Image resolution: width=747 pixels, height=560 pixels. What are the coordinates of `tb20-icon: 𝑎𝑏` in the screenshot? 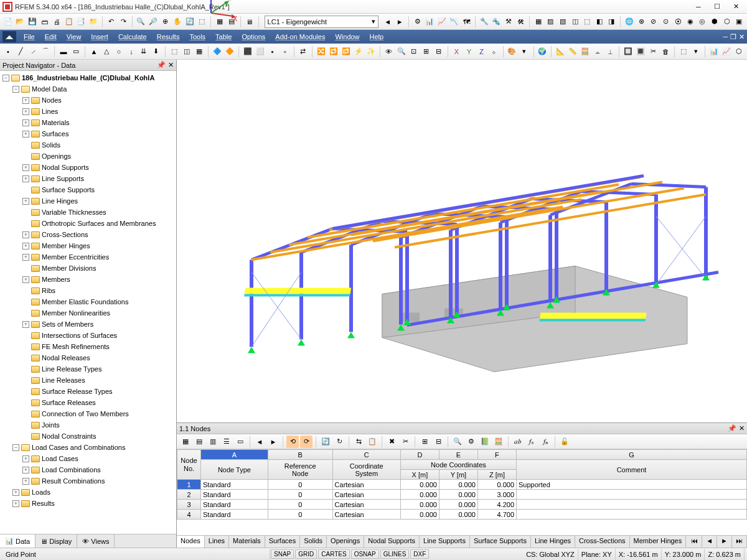 It's located at (518, 442).